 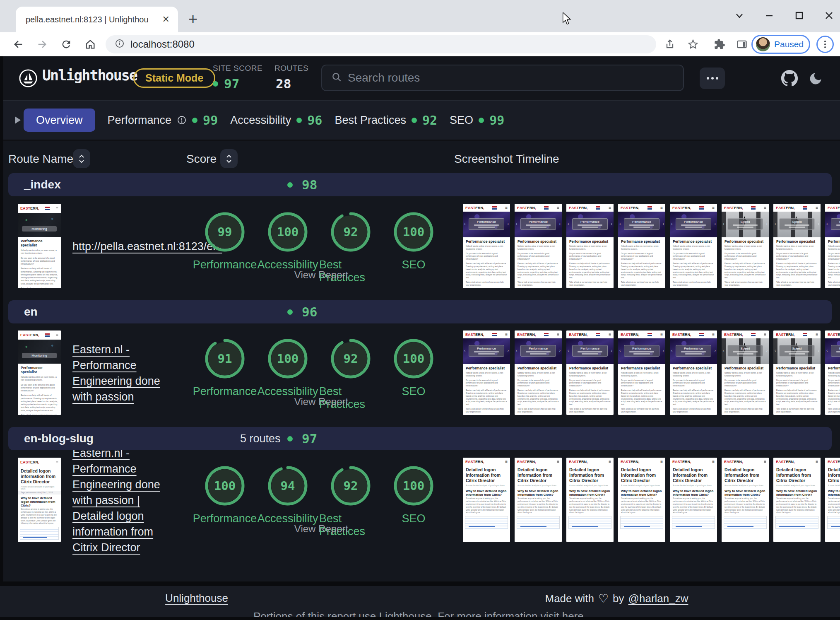 What do you see at coordinates (381, 44) in the screenshot?
I see `url-bar: localhost:8080` at bounding box center [381, 44].